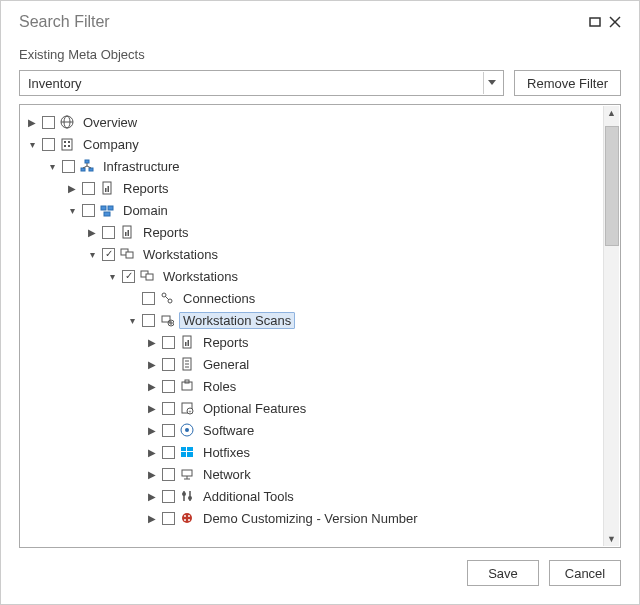  Describe the element at coordinates (67, 144) in the screenshot. I see `building-icon` at that location.